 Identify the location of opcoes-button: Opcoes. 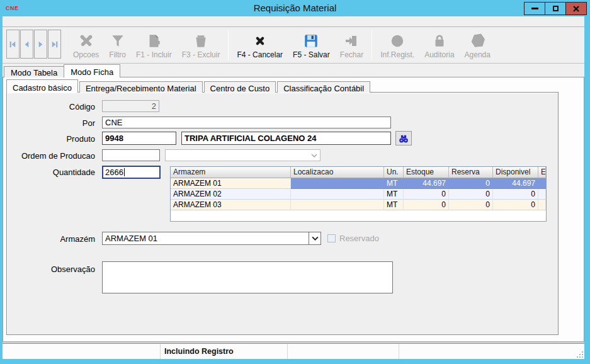
(86, 45).